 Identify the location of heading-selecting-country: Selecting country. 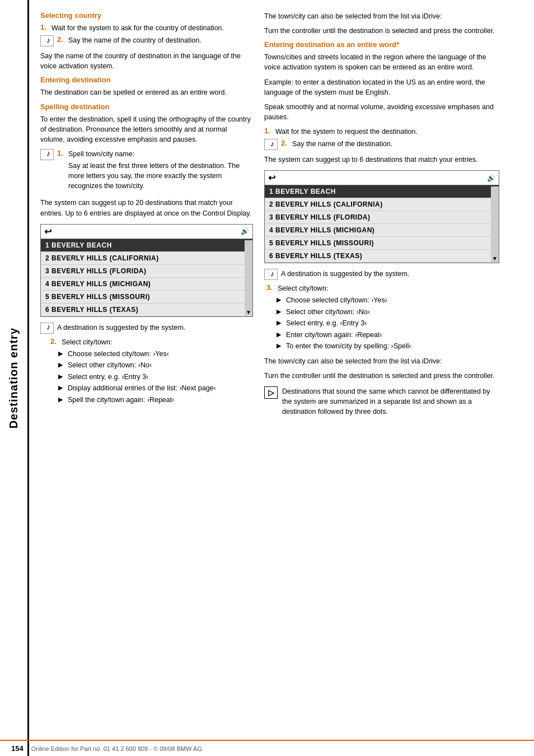
(147, 16).